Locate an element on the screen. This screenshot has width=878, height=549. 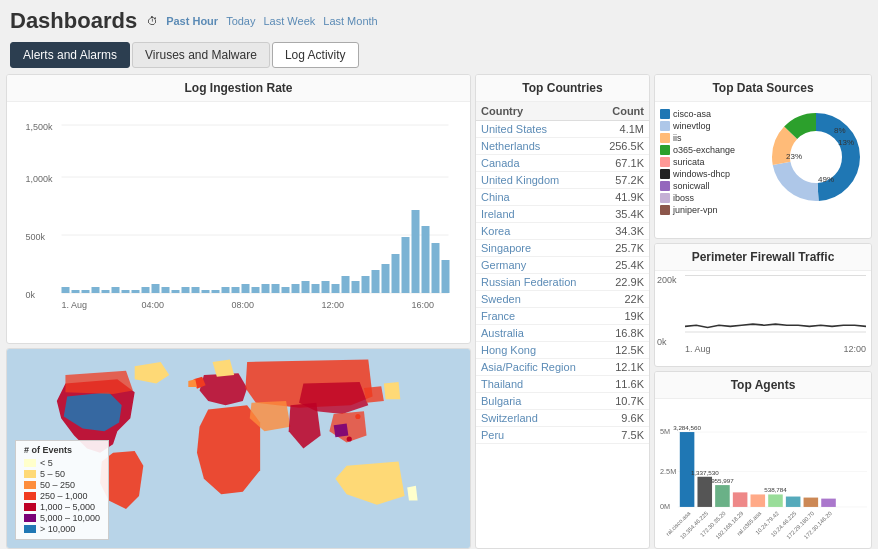
country-link: Germany is located at coordinates (504, 265).